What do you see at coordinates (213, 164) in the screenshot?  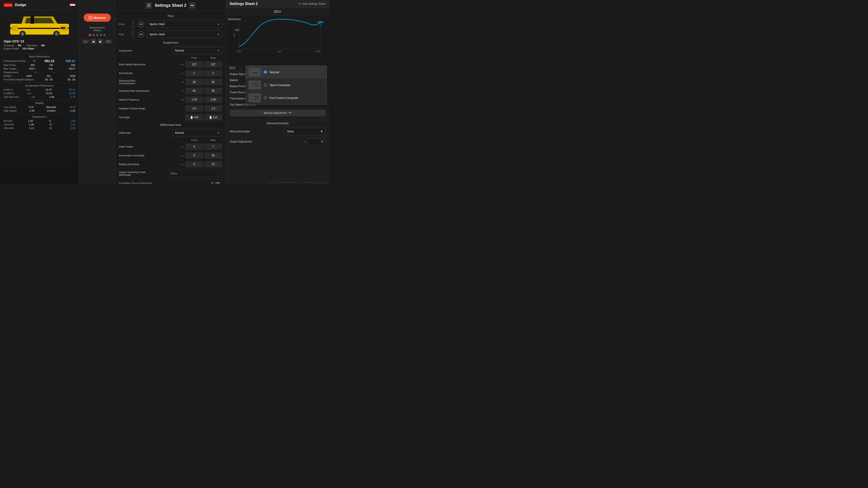 I see `brake-sens-rear: 15` at bounding box center [213, 164].